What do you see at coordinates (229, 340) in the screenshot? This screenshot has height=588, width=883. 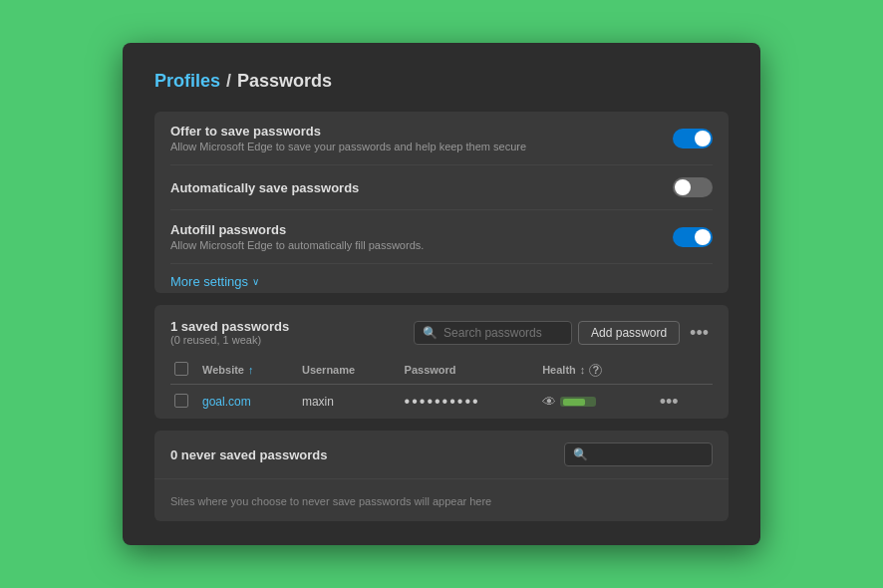 I see `passwords-subtitle: (0 reused, 1 weak)` at bounding box center [229, 340].